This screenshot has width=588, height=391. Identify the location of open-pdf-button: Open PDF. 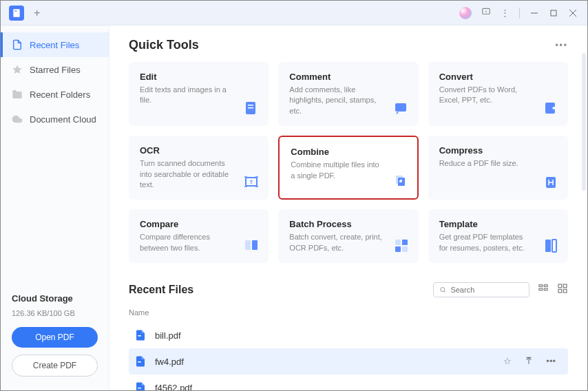
(55, 337).